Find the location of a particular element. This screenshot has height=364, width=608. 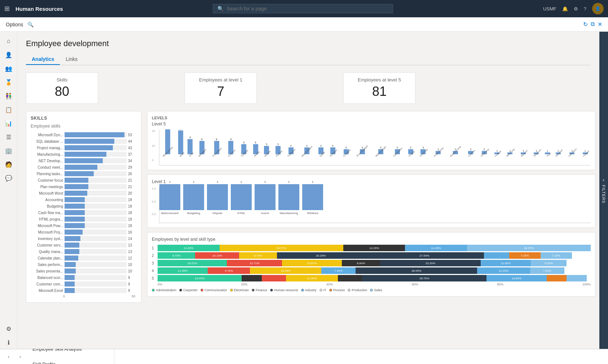

bar1-x-label: HTML is located at coordinates (241, 213).